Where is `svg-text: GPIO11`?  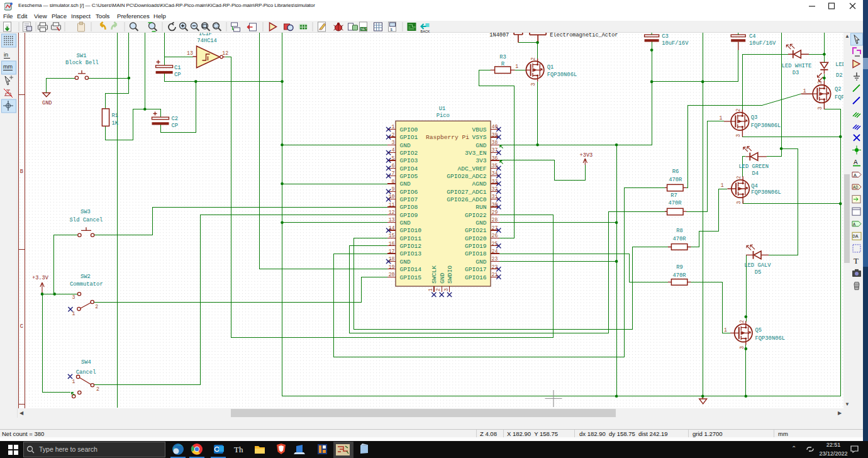
svg-text: GPIO11 is located at coordinates (411, 239).